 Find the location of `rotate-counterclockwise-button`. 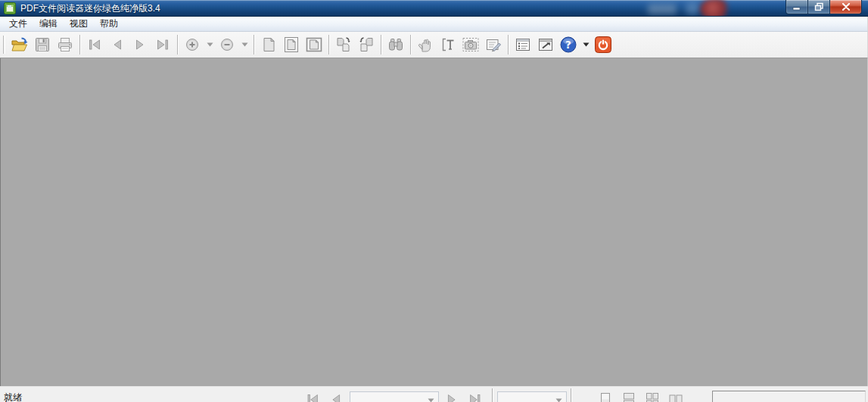

rotate-counterclockwise-button is located at coordinates (366, 45).